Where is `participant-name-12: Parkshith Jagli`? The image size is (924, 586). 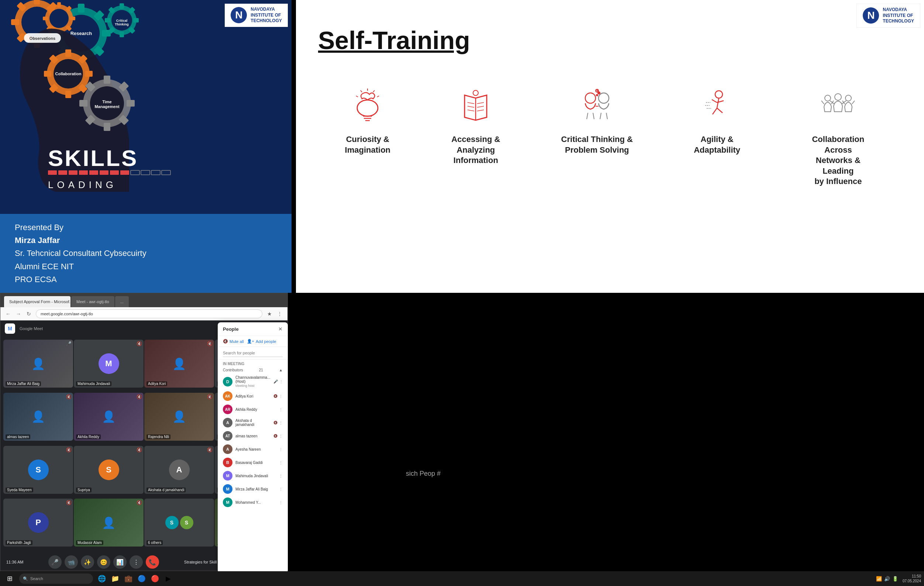
participant-name-12: Parkshith Jagli is located at coordinates (19, 543).